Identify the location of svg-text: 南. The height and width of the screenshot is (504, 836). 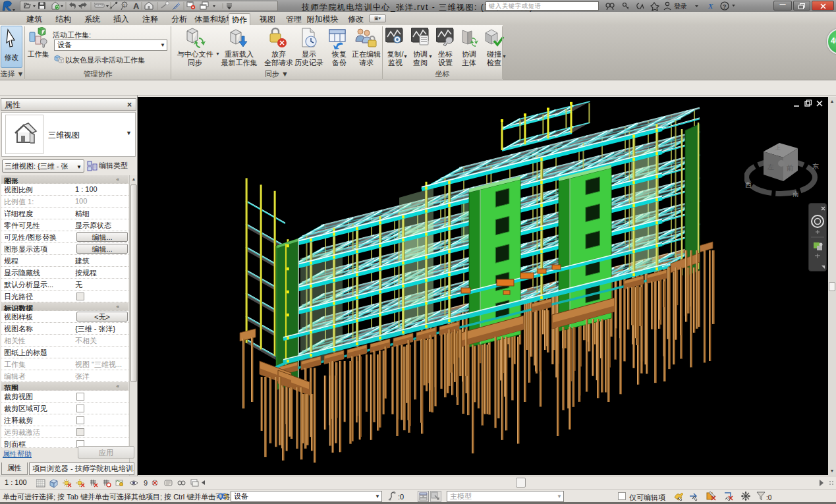
(796, 194).